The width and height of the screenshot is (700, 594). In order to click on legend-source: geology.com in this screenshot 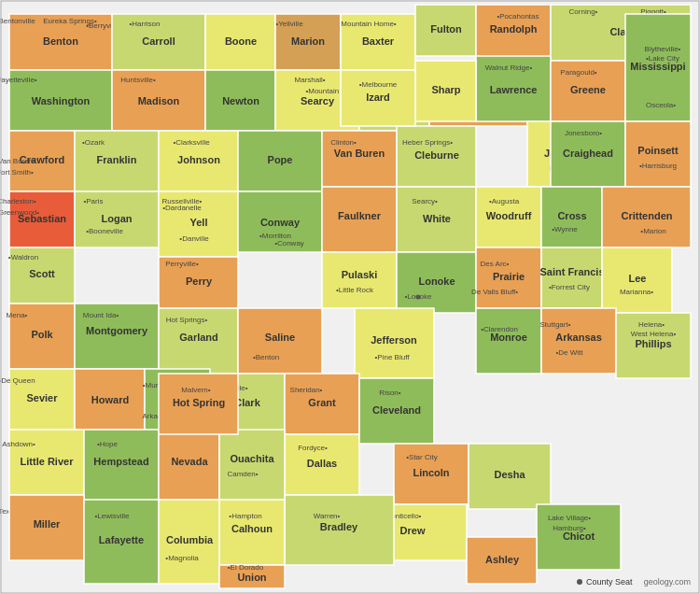, I will do `click(667, 582)`.